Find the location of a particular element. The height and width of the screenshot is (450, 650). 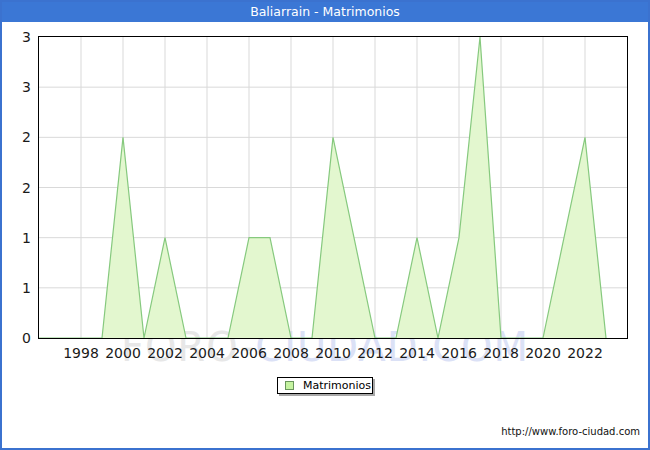

x-tick-label: 2020 is located at coordinates (543, 353).